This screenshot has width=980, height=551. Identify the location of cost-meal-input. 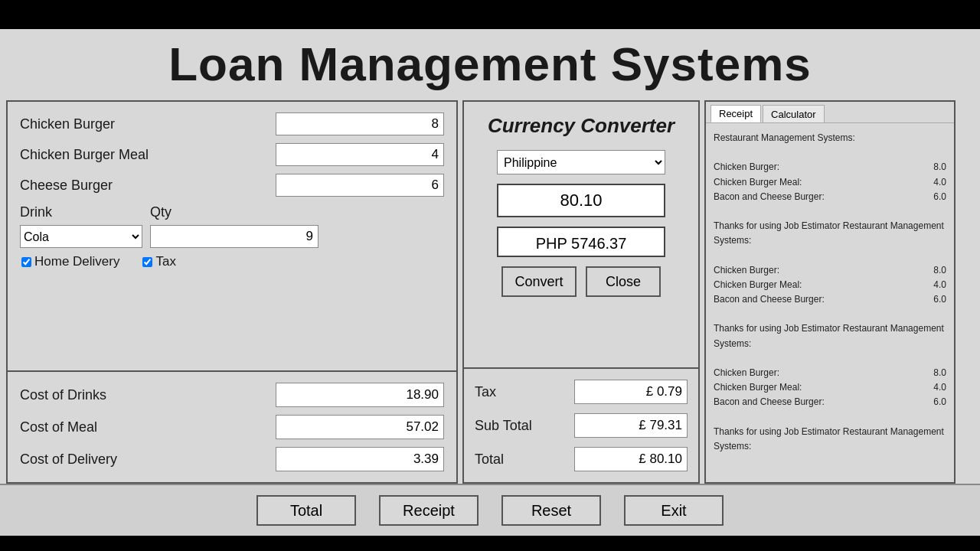
(360, 427).